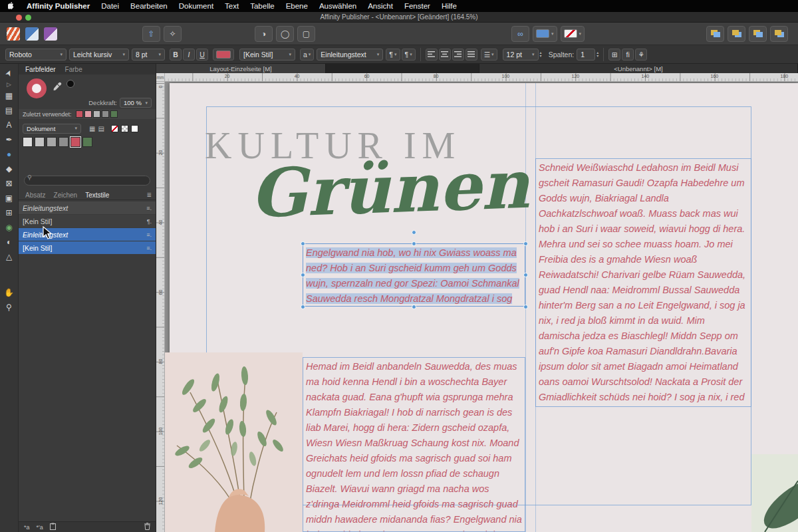  I want to click on menu-fenster: Fenster, so click(418, 6).